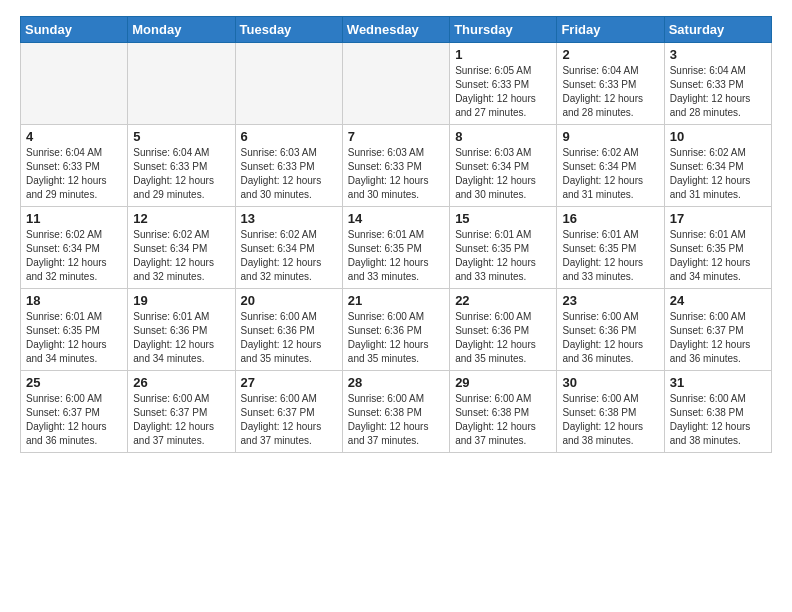 The width and height of the screenshot is (792, 612). I want to click on calendar-cell: 8Sunrise: 6:03 AM Sunset: 6:34 PM Daylig…, so click(504, 166).